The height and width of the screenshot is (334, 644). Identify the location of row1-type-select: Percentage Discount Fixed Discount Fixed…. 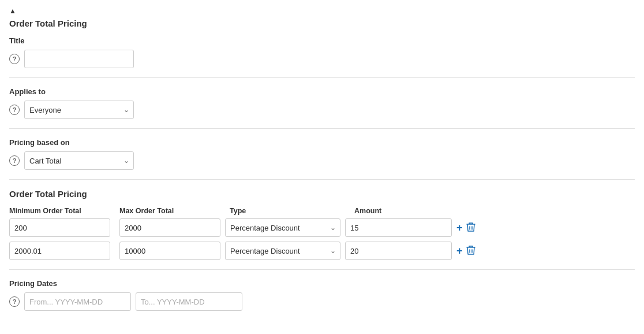
(283, 228).